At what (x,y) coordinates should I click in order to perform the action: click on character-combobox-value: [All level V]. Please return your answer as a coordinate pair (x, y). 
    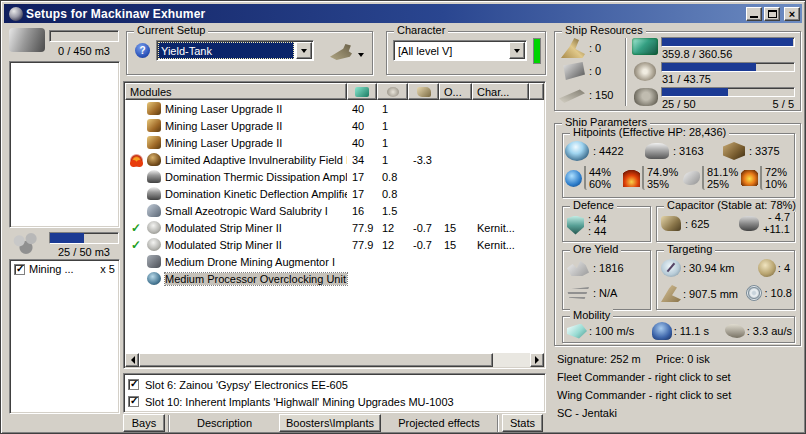
    Looking at the image, I should click on (451, 50).